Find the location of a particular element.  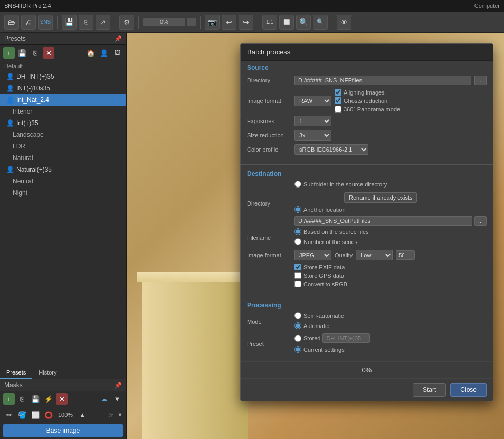

print-button: 🖨 is located at coordinates (28, 22).